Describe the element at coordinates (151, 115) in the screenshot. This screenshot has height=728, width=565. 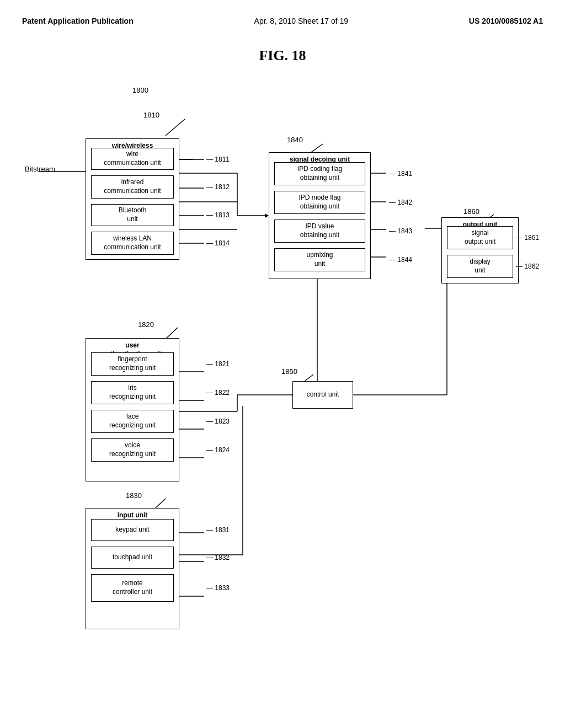
I see `ref-1810: 1810` at that location.